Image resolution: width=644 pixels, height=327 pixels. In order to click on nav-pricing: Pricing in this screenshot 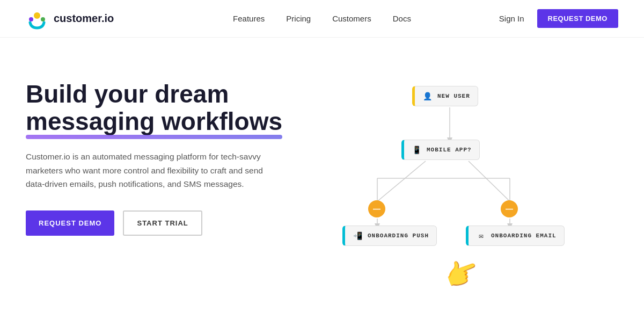, I will do `click(298, 18)`.